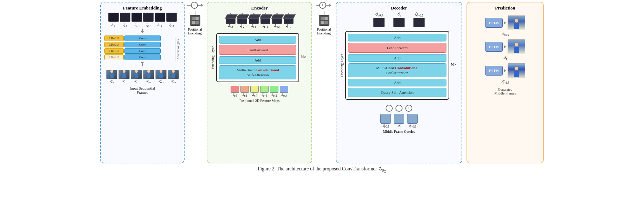 The height and width of the screenshot is (208, 644). What do you see at coordinates (324, 5) in the screenshot?
I see `plus-arrow-row-2: +` at bounding box center [324, 5].